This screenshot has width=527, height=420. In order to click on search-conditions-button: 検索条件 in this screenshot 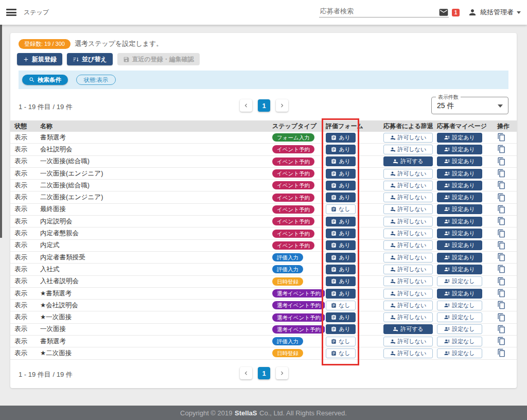, I will do `click(45, 80)`.